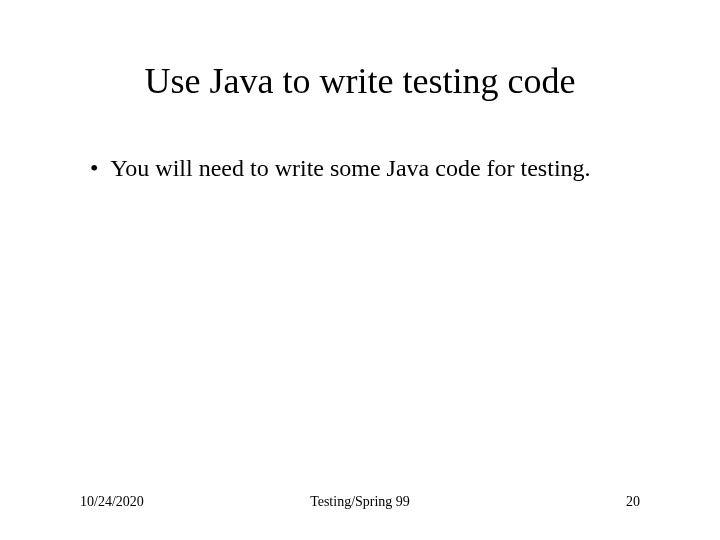 This screenshot has width=720, height=540. I want to click on slide-footer: 10/24/2020 Testing/Spring 99 20, so click(360, 502).